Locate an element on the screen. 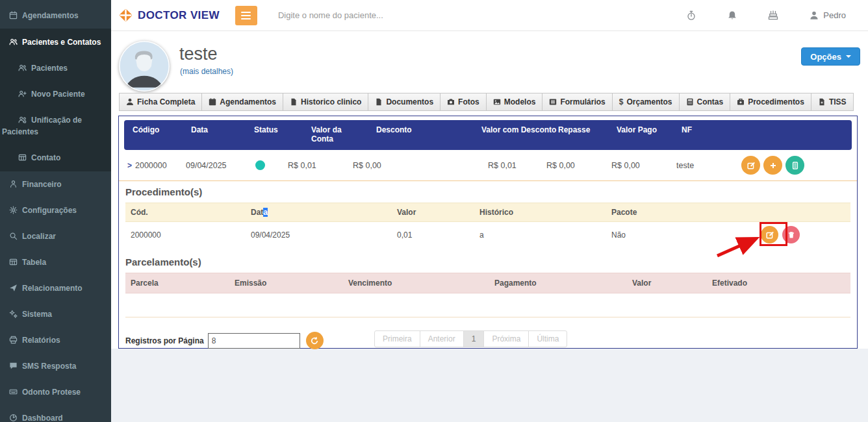 This screenshot has width=868, height=422. pagination-page-1: 1 is located at coordinates (474, 339).